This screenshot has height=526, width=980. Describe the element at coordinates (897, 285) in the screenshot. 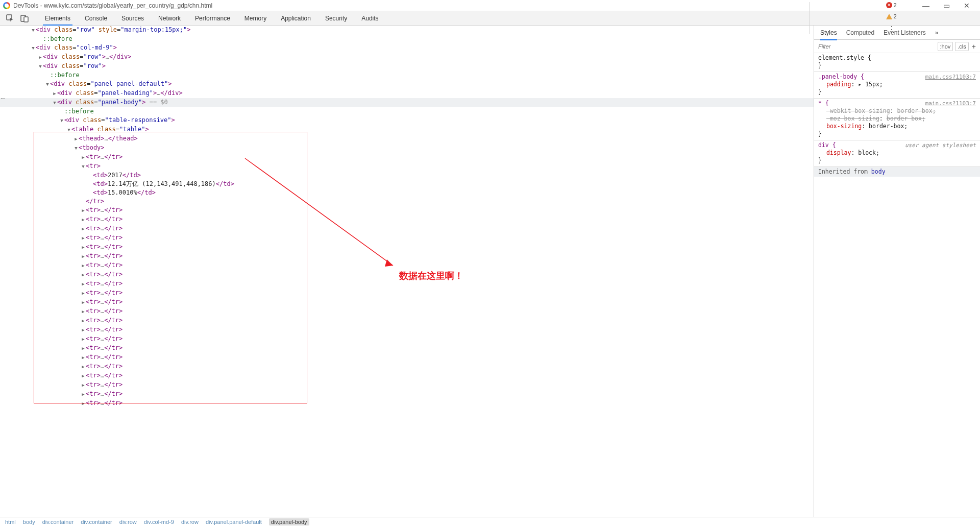

I see `styles-rules: element.style {}main.css?1103:7.panel-bo…` at that location.